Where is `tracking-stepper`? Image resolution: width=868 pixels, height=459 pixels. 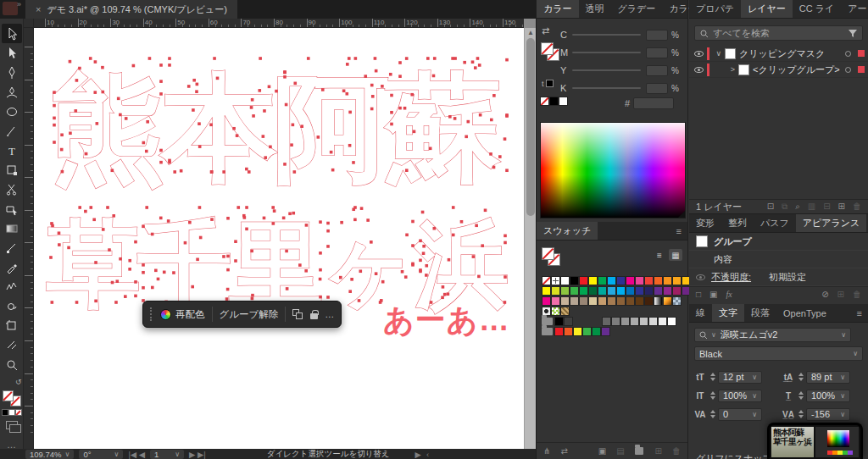 tracking-stepper is located at coordinates (801, 414).